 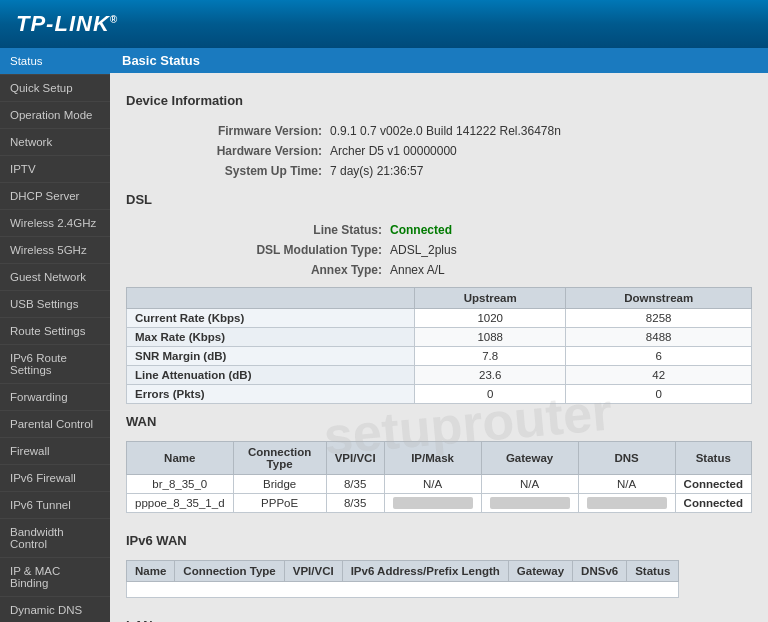 I want to click on sidebar-item-parental-control: Parental Control, so click(x=55, y=424).